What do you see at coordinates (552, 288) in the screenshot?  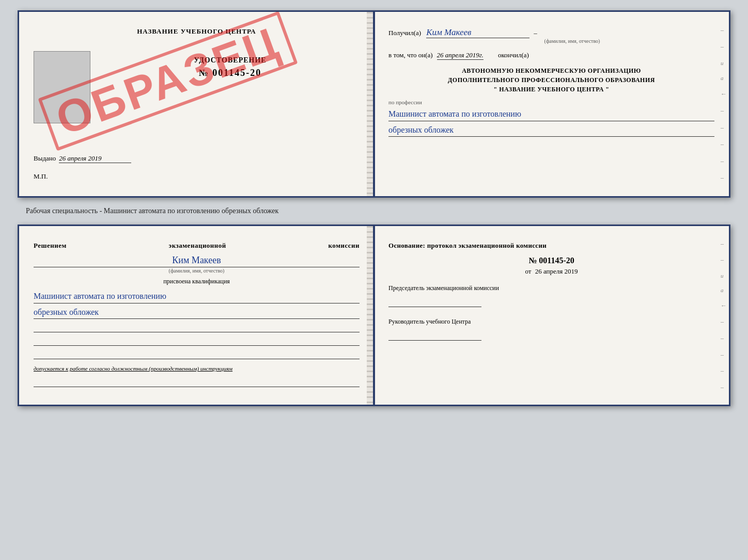 I see `chairman-label: Председатель экзаменационной комиссии` at bounding box center [552, 288].